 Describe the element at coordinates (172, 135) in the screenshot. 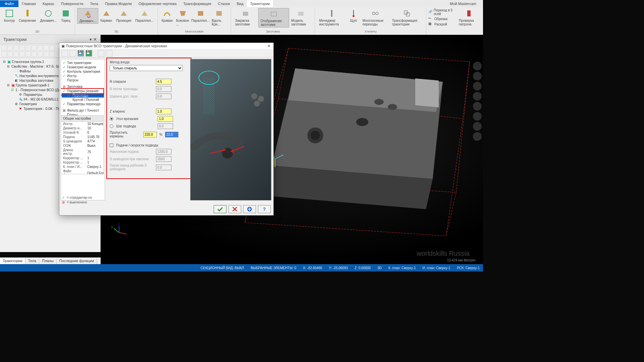

I see `skip-pockets-pct-input` at that location.